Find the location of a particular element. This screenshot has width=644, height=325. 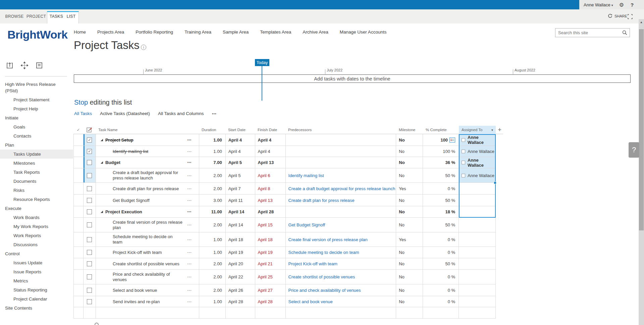

cell-predecessors: Get Budget Signoff is located at coordinates (341, 225).